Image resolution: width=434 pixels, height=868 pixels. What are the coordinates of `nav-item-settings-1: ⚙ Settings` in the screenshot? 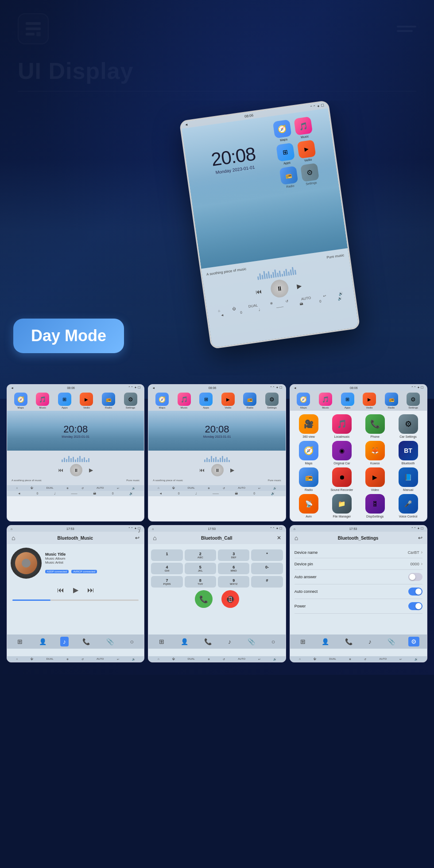 It's located at (131, 401).